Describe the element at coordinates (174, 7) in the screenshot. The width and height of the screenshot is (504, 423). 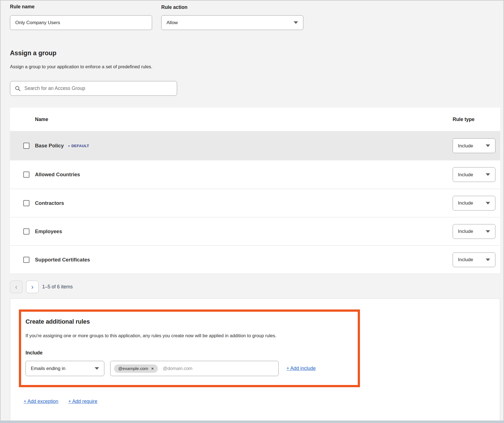
I see `rule-action-label: Rule action` at that location.